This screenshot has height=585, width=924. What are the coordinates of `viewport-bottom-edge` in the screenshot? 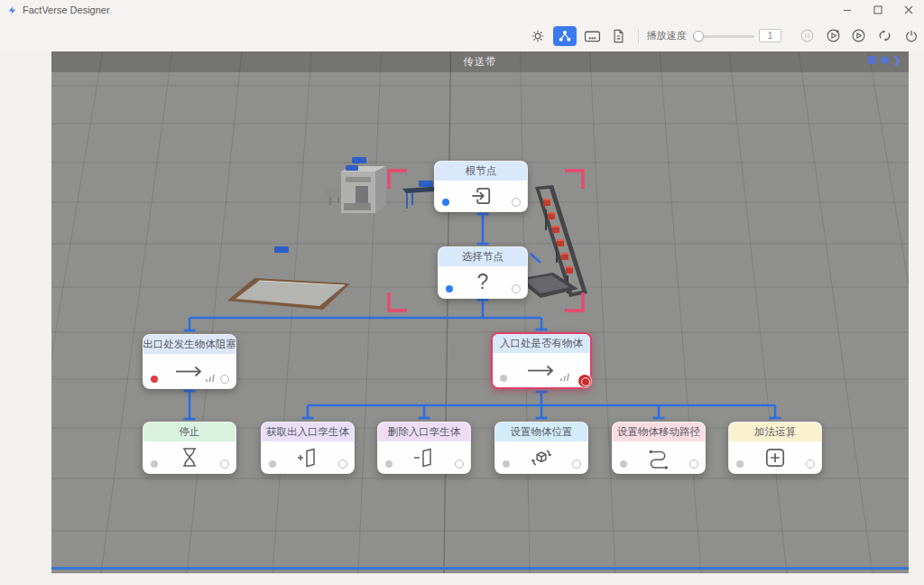 It's located at (480, 569).